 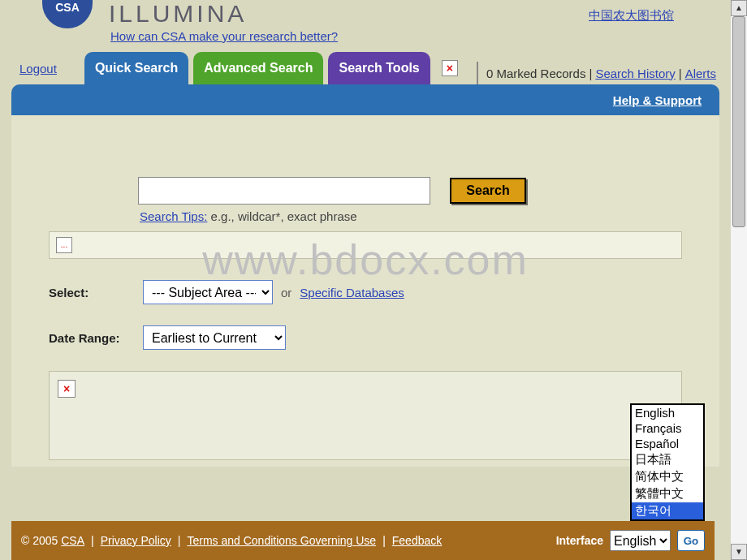 I want to click on interface-language-select: English, so click(x=640, y=541).